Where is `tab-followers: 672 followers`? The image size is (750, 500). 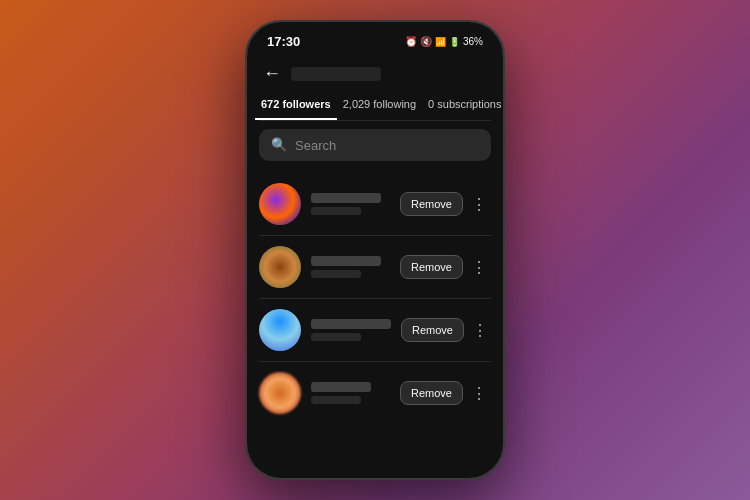
tab-followers: 672 followers is located at coordinates (296, 107).